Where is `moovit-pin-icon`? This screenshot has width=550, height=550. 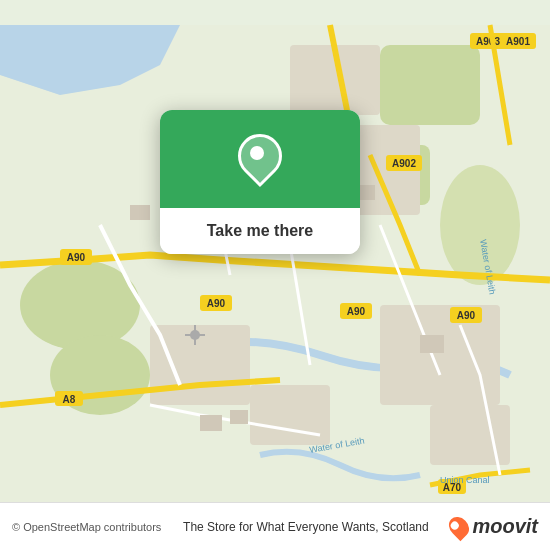 moovit-pin-icon is located at coordinates (459, 526).